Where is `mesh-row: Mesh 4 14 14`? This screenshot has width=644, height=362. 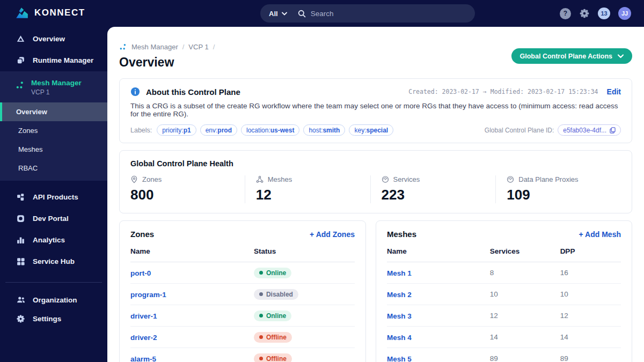 mesh-row: Mesh 4 14 14 is located at coordinates (504, 337).